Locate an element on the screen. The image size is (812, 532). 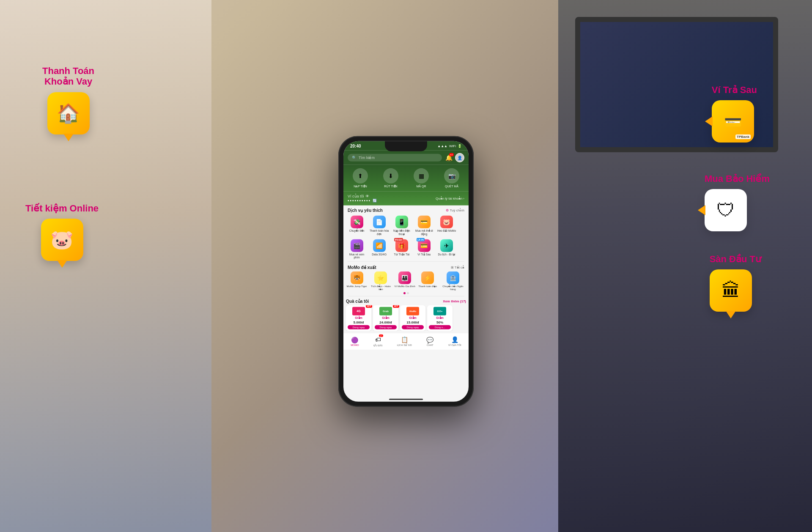
scroll-dots is located at coordinates (406, 293).